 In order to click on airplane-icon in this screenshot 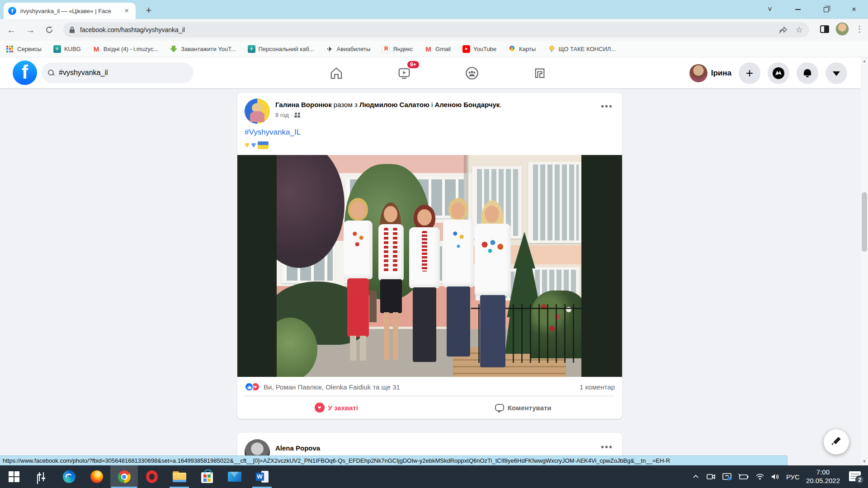, I will do `click(330, 49)`.